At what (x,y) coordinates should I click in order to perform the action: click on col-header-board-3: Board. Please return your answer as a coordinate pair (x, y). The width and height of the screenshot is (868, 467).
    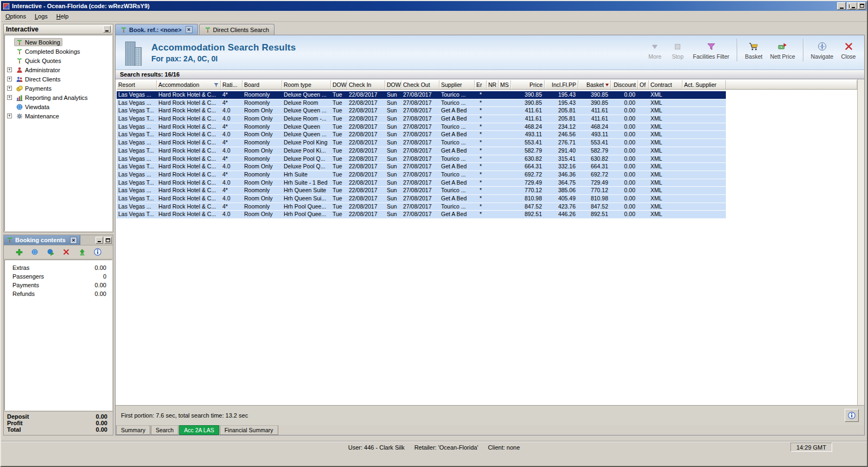
    Looking at the image, I should click on (263, 85).